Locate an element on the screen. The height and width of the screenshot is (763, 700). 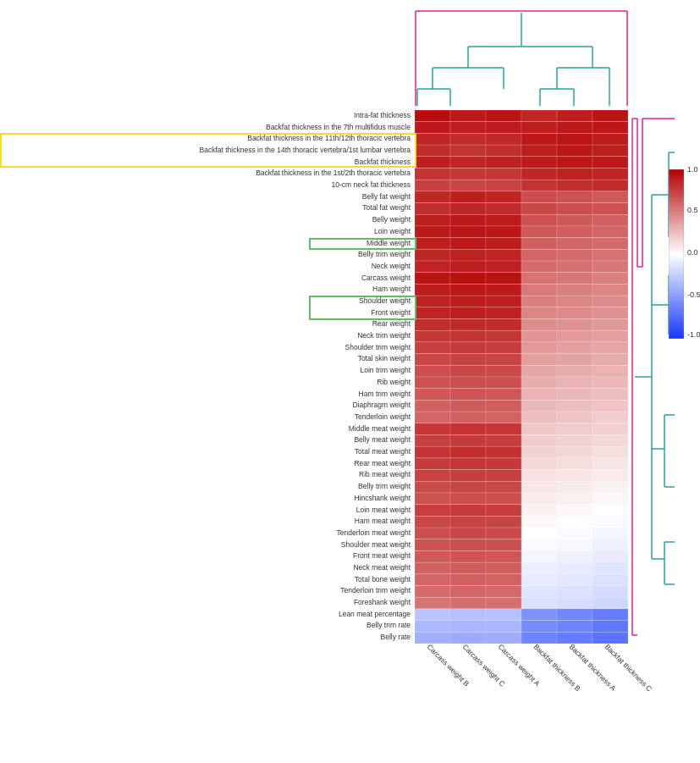
row-label: Middle meat weight is located at coordinates (379, 428).